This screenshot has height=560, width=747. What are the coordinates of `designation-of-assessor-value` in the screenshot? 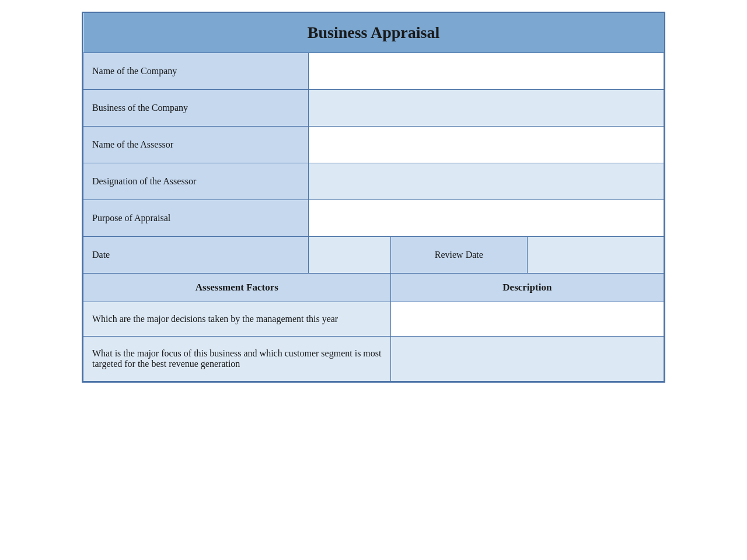 It's located at (487, 182).